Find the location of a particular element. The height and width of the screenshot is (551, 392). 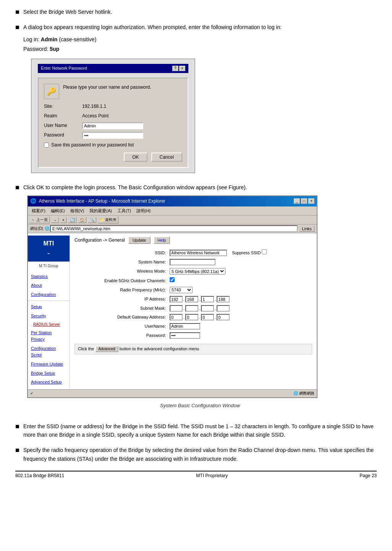

ip-value: . . . is located at coordinates (240, 299).